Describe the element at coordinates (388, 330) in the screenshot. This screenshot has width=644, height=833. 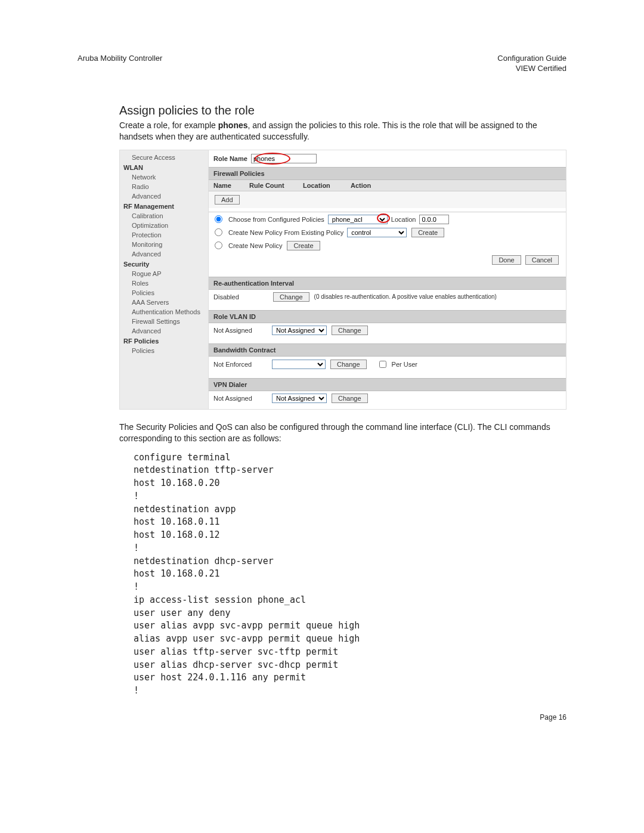
I see `vlan-row: Not Assigned Not Assigned Change` at that location.